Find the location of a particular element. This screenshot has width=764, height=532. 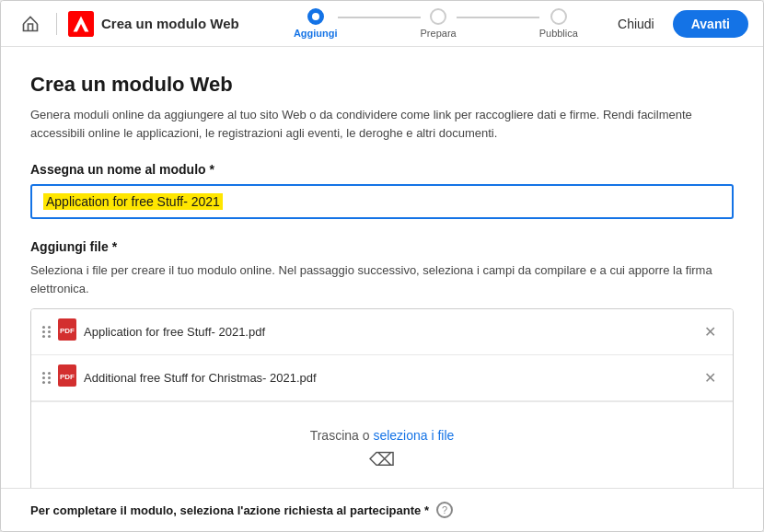

file-remove-2: ✕ is located at coordinates (711, 377).